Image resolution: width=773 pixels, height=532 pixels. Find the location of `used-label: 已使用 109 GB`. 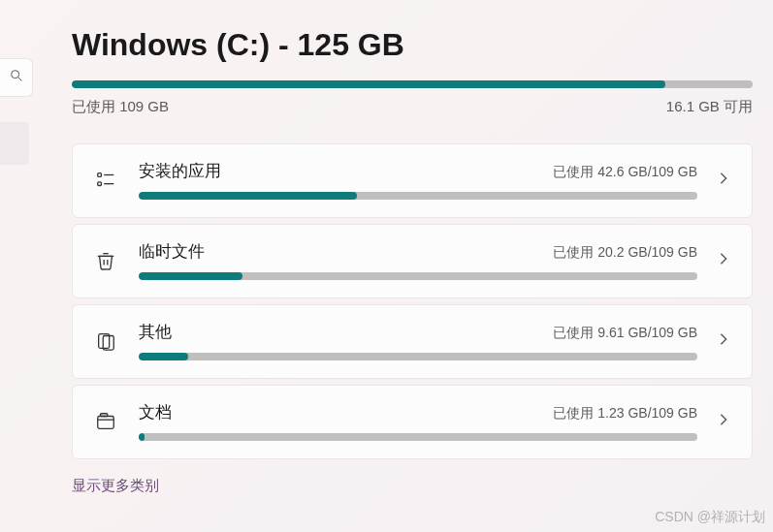

used-label: 已使用 109 GB is located at coordinates (120, 107).